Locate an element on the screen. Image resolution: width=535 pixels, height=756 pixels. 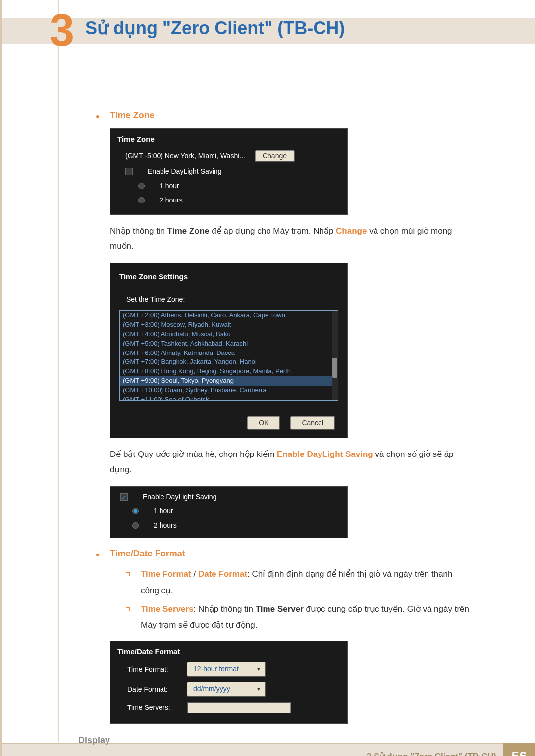
timezone-list-item: (GMT +3:00) Moscow, Riyadh, Kuwait is located at coordinates (229, 325).